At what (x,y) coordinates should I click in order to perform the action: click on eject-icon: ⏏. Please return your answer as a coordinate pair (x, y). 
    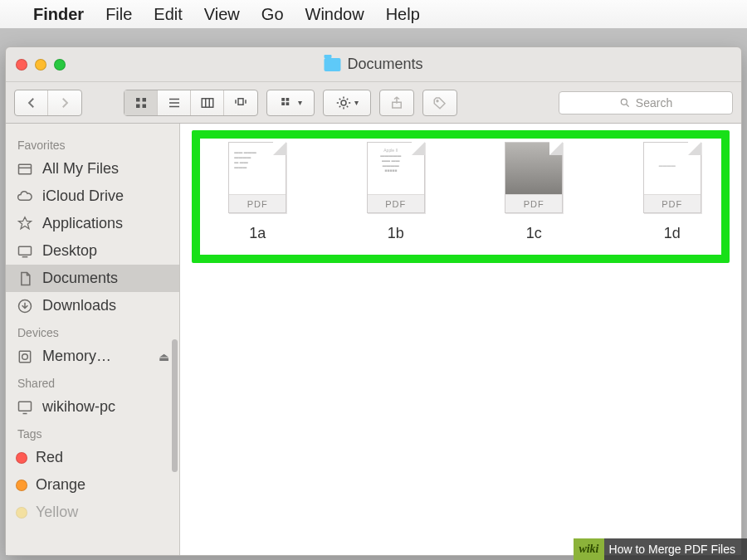
    Looking at the image, I should click on (164, 357).